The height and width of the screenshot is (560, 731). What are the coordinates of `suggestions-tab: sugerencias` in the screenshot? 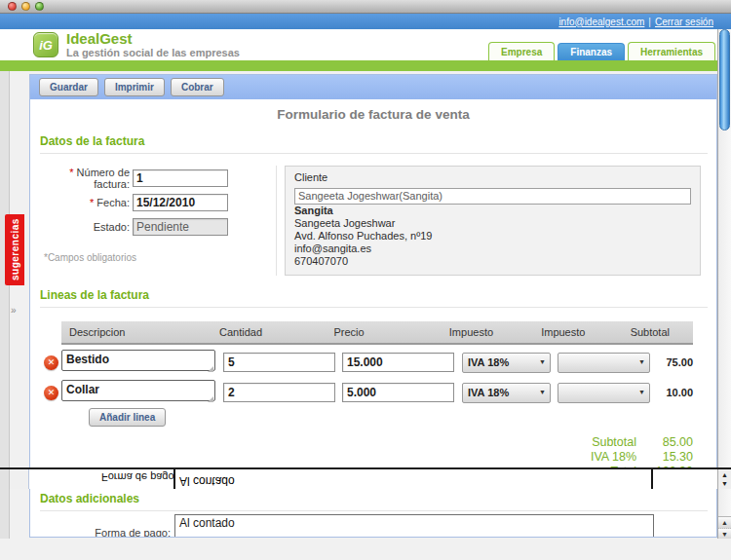 It's located at (15, 249).